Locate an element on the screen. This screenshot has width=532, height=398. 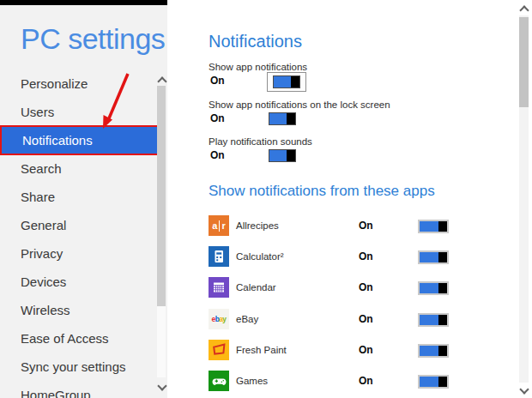
games-icon is located at coordinates (219, 381).